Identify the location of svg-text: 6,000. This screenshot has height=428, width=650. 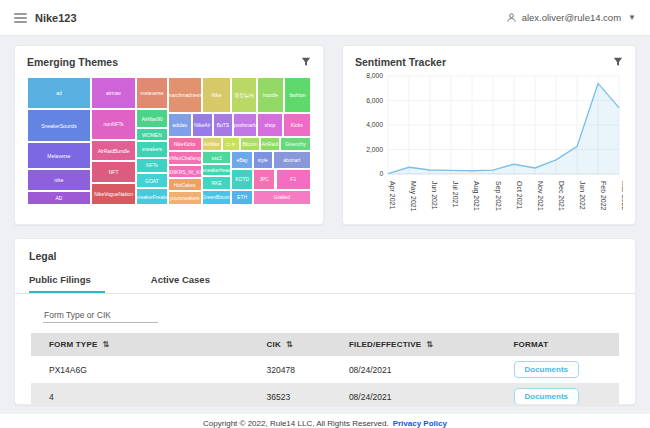
(374, 100).